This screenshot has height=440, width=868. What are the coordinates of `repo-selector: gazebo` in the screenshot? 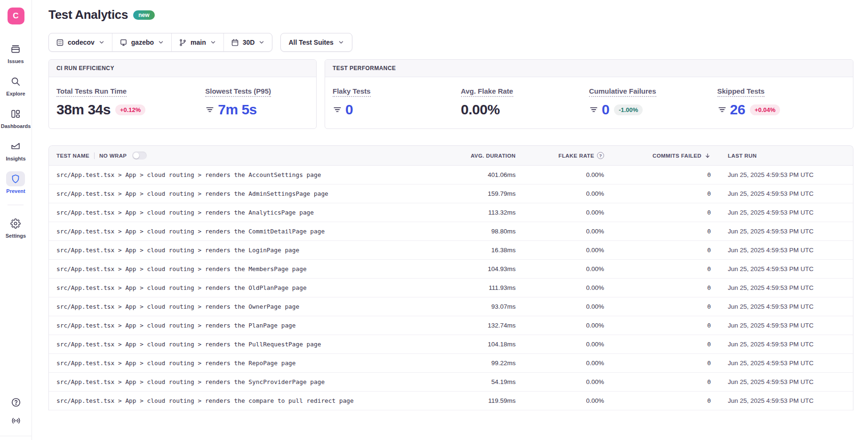 It's located at (142, 42).